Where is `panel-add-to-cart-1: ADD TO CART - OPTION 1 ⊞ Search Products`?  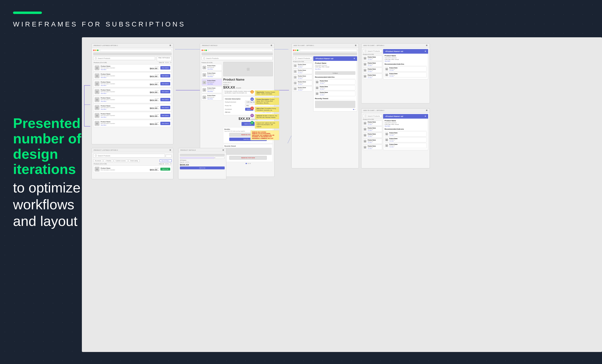 panel-add-to-cart-1: ADD TO CART - OPTION 1 ⊞ Search Products is located at coordinates (325, 106).